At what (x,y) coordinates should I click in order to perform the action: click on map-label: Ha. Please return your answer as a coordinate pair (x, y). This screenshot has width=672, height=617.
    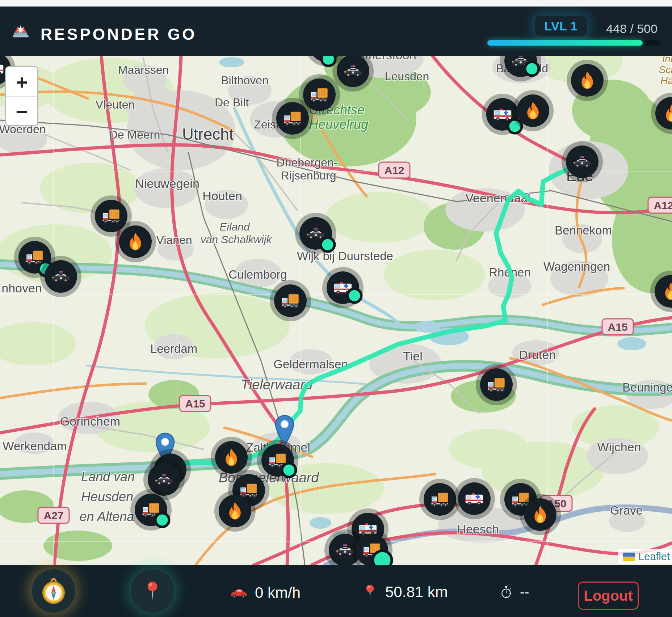
    Looking at the image, I should click on (666, 80).